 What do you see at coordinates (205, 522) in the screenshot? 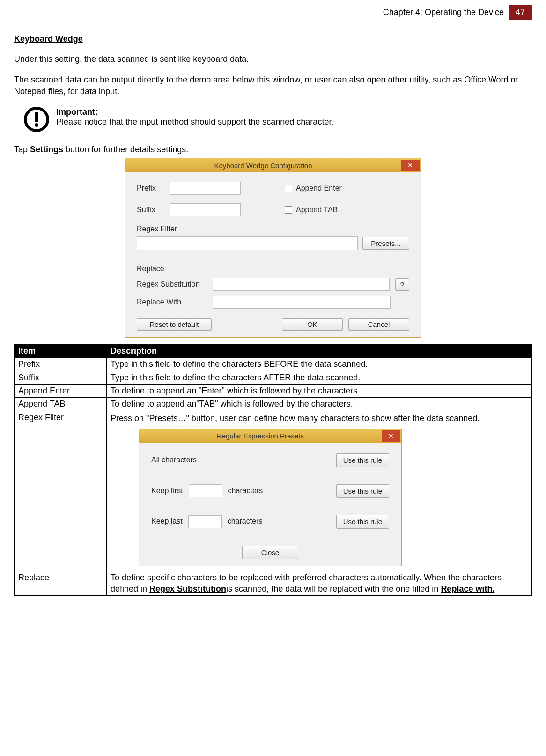
I see `keep-last-input` at bounding box center [205, 522].